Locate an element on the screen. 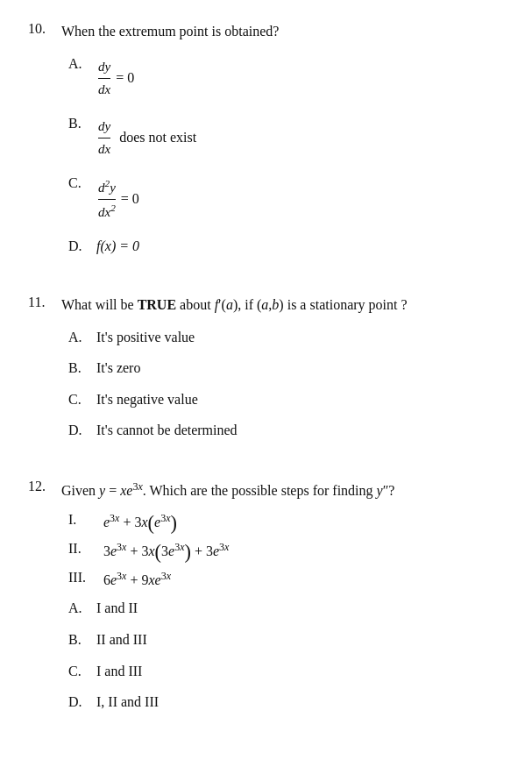 The height and width of the screenshot is (767, 532). q10-label-b: B. is located at coordinates (82, 124).